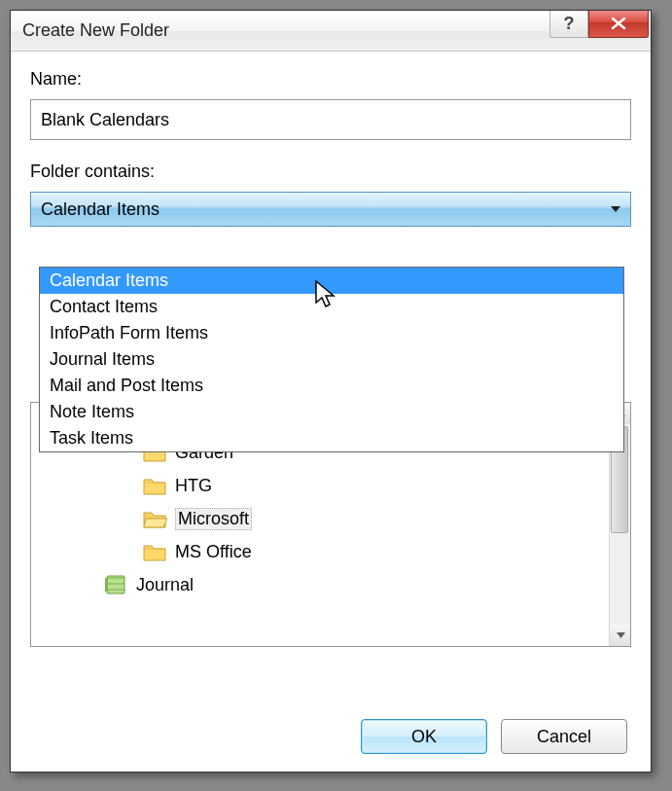 The image size is (672, 791). Describe the element at coordinates (569, 24) in the screenshot. I see `help-button: ?` at that location.